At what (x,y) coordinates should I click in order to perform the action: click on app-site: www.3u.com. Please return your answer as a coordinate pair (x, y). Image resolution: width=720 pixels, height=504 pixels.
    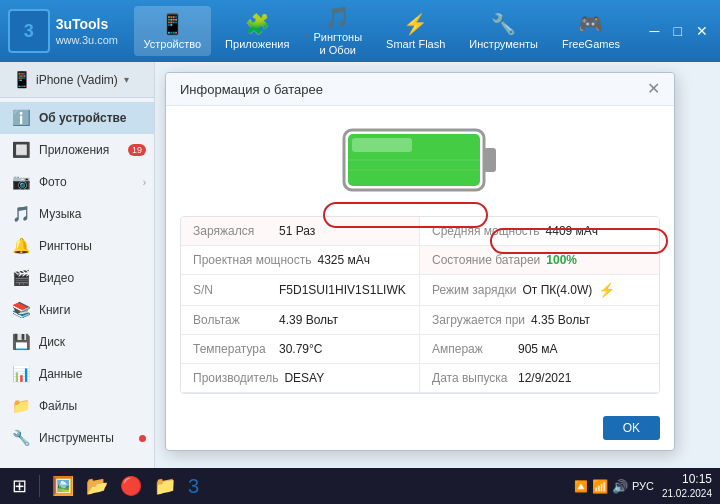
    Looking at the image, I should click on (87, 40).